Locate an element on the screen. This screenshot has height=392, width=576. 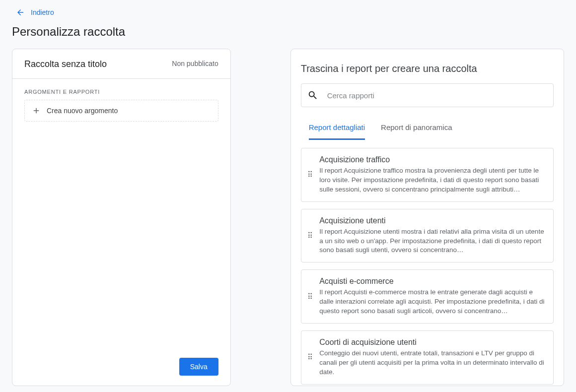
page-title: Personalizza raccolta is located at coordinates (288, 34).